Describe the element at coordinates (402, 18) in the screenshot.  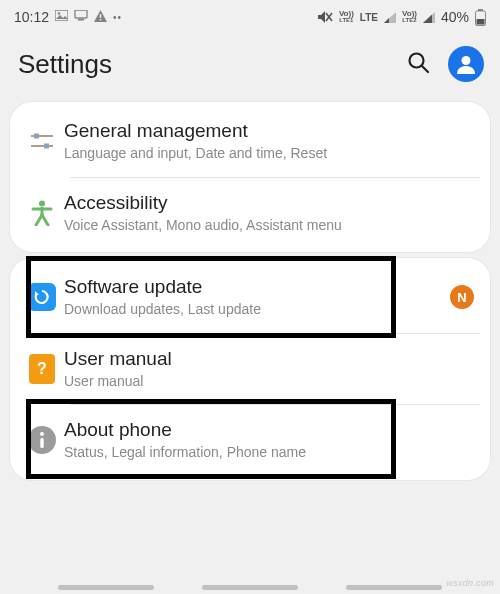
I see `status-right: Vo)) LTE1 LTE Vo)) LTE2 40%` at that location.